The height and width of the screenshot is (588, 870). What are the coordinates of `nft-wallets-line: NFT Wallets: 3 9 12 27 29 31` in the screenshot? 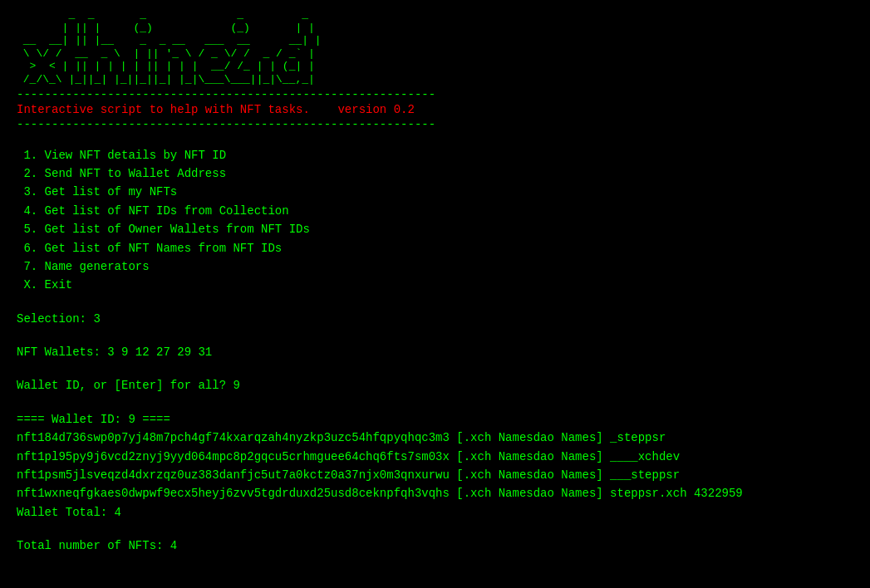 It's located at (435, 352).